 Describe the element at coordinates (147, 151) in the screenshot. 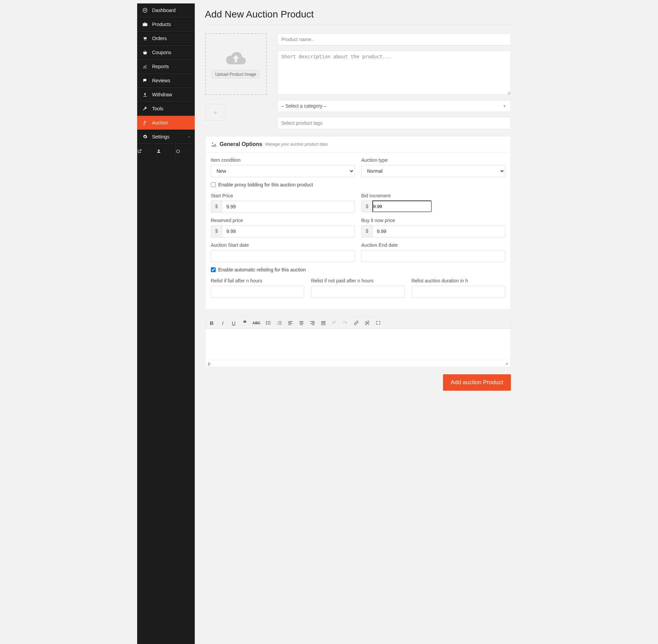

I see `external-link-button` at that location.